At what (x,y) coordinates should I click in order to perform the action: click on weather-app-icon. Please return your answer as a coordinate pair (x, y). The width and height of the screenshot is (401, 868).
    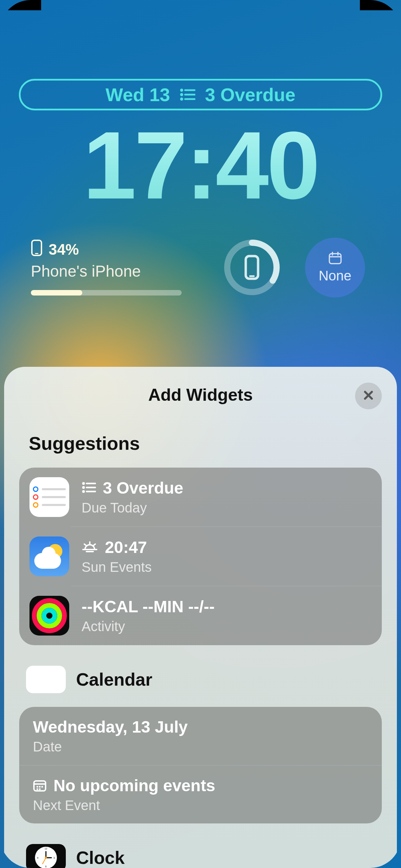
    Looking at the image, I should click on (49, 556).